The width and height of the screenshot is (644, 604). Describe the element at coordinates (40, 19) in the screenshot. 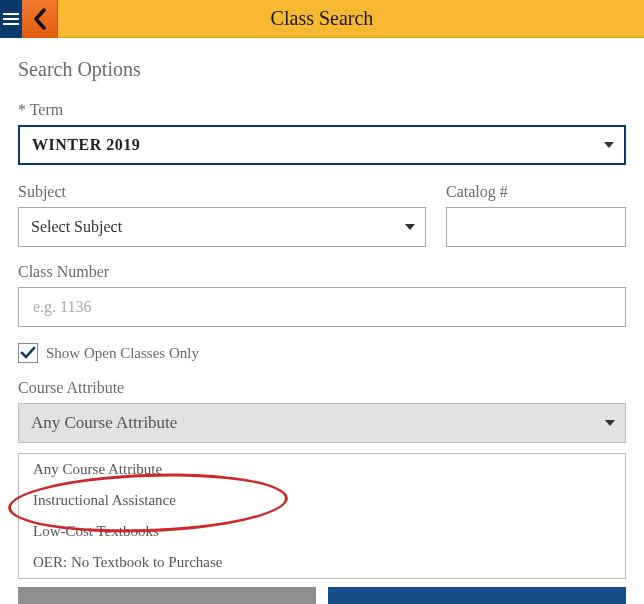

I see `back-button` at that location.